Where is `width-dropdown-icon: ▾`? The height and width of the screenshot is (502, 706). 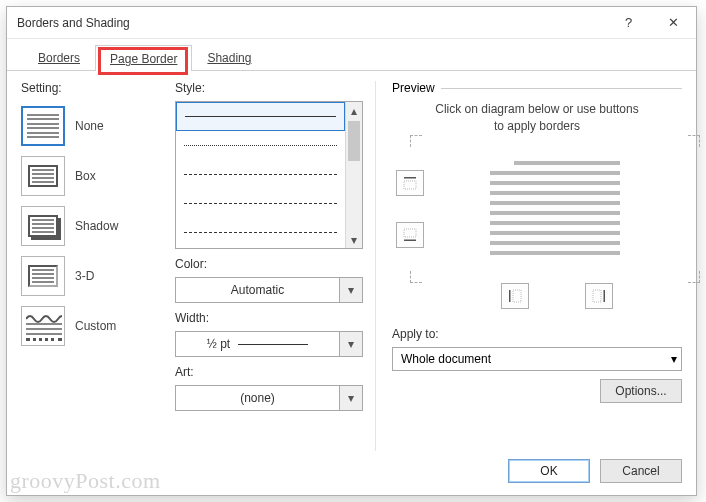
width-dropdown-icon: ▾ is located at coordinates (351, 344).